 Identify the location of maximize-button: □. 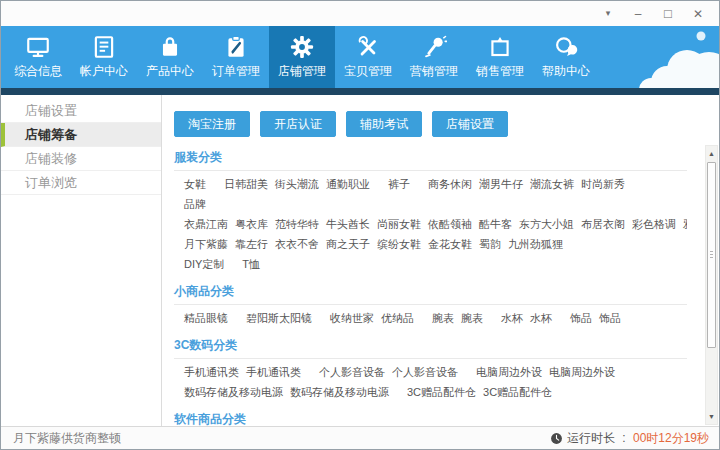
(668, 14).